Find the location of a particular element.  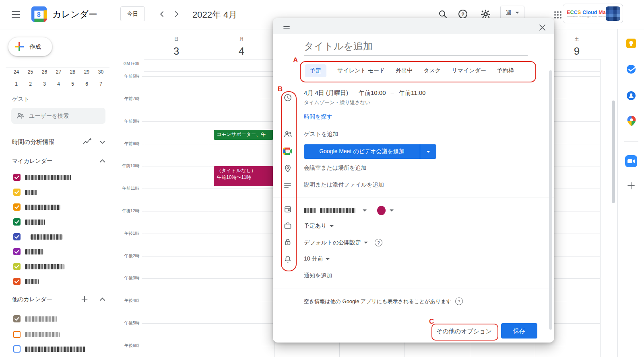

hamburger-menu-icon is located at coordinates (16, 14).